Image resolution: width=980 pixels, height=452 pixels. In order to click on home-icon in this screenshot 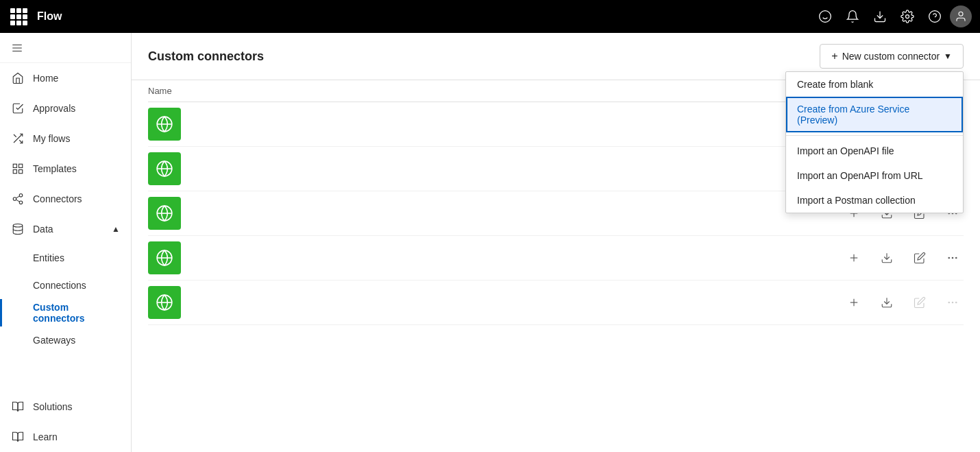, I will do `click(18, 78)`.